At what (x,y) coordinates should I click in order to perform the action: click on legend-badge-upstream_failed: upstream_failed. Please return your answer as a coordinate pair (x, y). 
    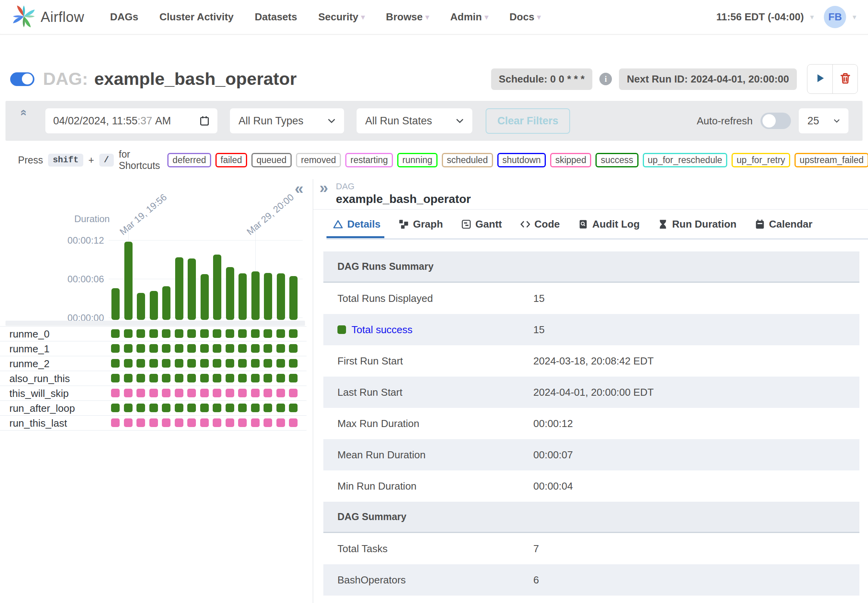
    Looking at the image, I should click on (831, 160).